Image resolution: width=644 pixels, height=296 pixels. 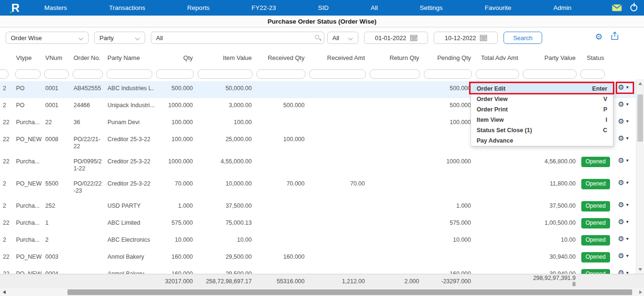 I want to click on view-mode-select: Order Wise, so click(x=47, y=38).